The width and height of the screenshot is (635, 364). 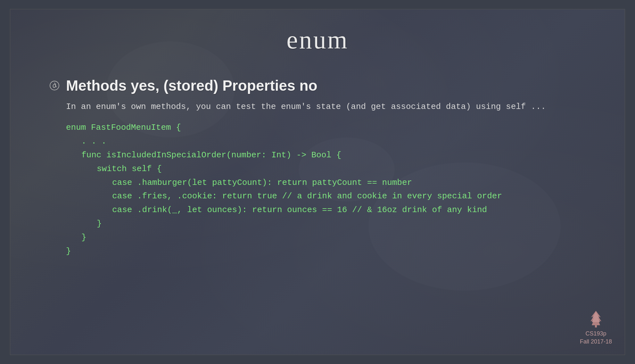 What do you see at coordinates (596, 327) in the screenshot?
I see `logo-area: CS193p Fall 2017-18` at bounding box center [596, 327].